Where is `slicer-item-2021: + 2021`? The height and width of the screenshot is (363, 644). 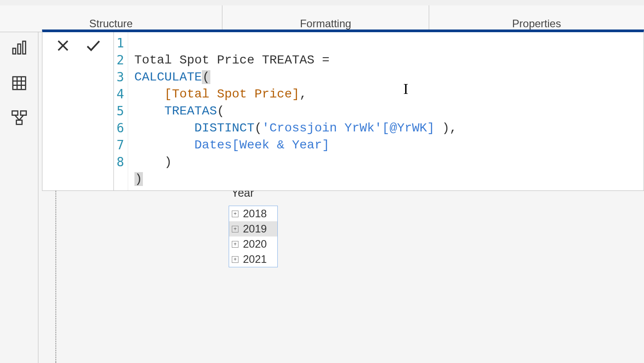 slicer-item-2021: + 2021 is located at coordinates (253, 259).